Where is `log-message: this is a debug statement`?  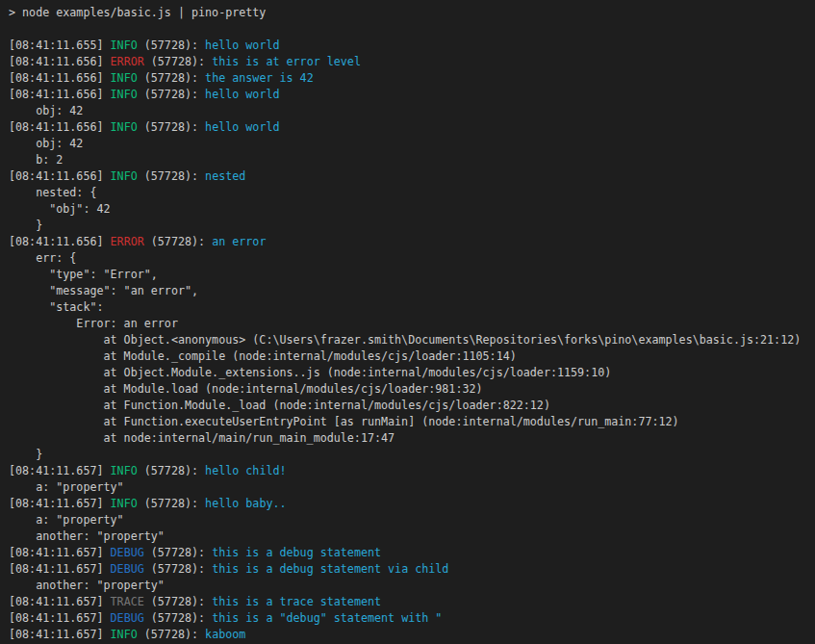 log-message: this is a debug statement is located at coordinates (296, 553).